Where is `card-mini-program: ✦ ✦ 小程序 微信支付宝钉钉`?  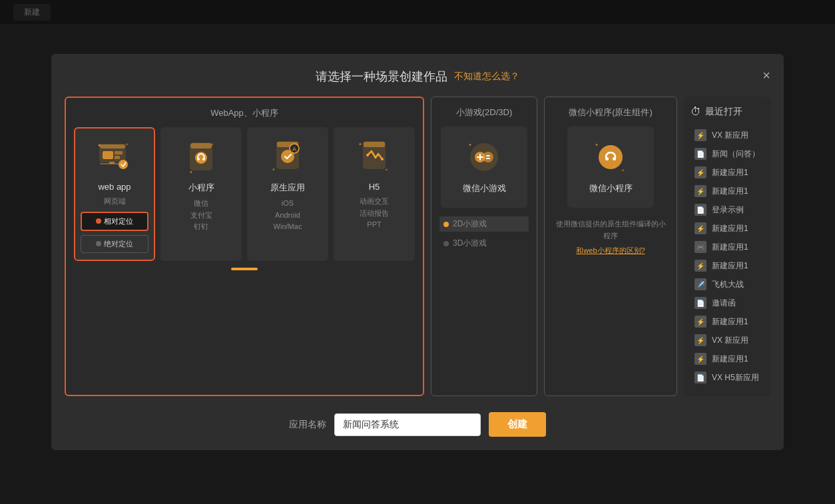 card-mini-program: ✦ ✦ 小程序 微信支付宝钉钉 is located at coordinates (201, 194).